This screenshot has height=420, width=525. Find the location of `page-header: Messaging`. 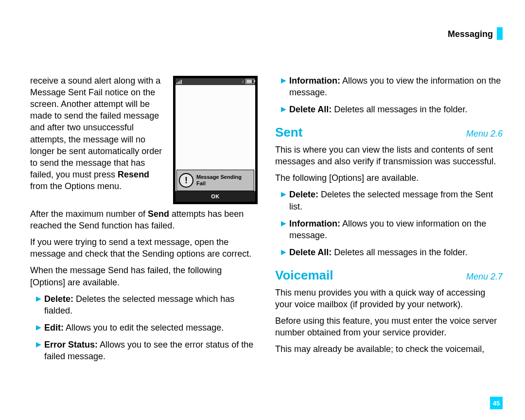

page-header: Messaging is located at coordinates (266, 35).